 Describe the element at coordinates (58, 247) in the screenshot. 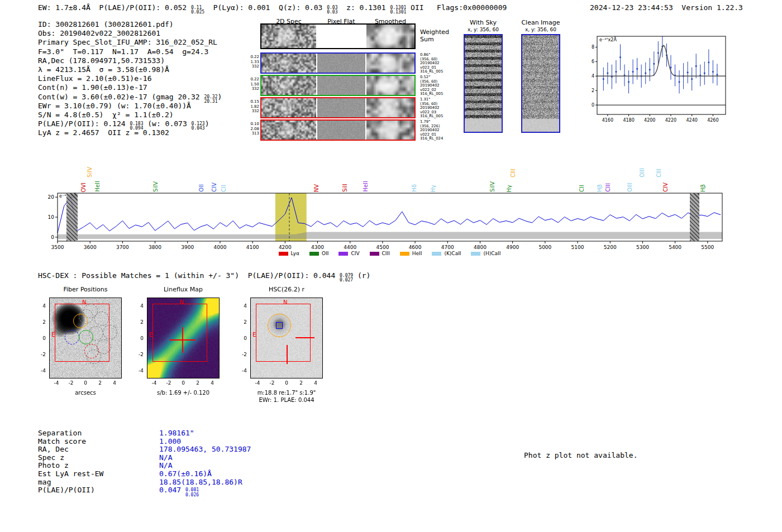

I see `x-tick-label: 3500` at that location.